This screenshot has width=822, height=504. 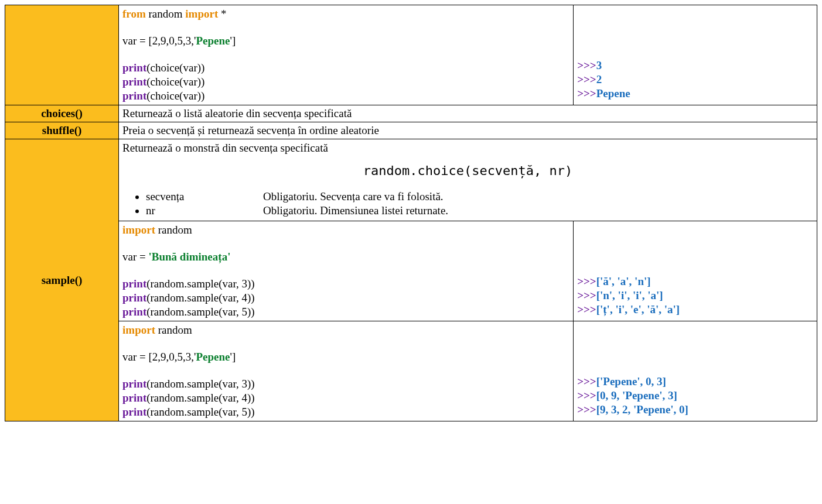 I want to click on method-cell-shuffle: shuffle(), so click(x=62, y=131).